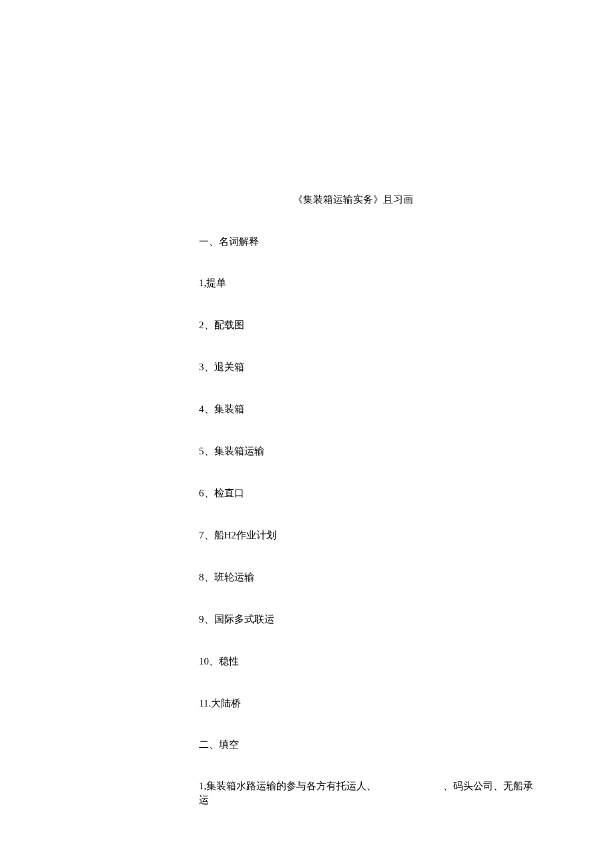 This screenshot has height=868, width=614. What do you see at coordinates (366, 662) in the screenshot?
I see `term-item: 10、稳性` at bounding box center [366, 662].